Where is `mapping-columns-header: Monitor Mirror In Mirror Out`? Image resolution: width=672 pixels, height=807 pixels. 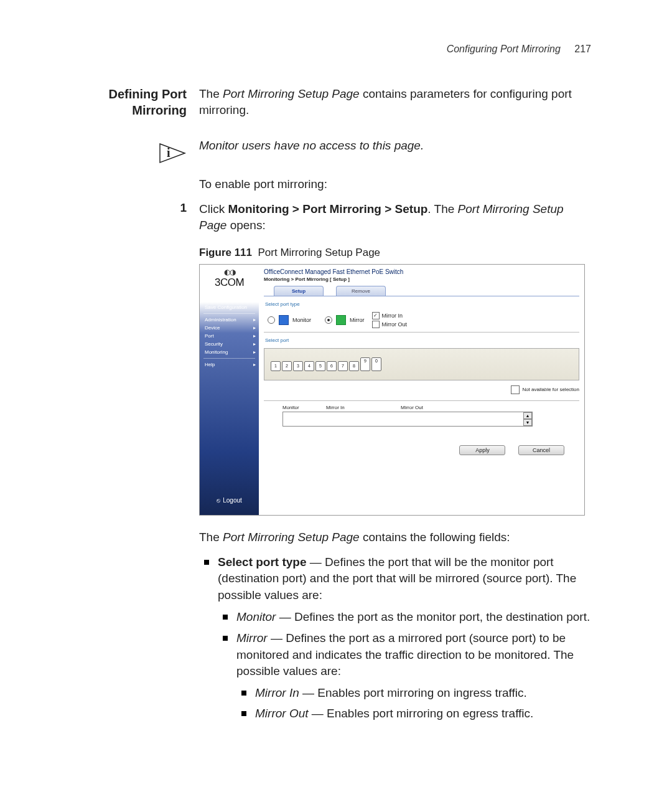 mapping-columns-header: Monitor Mirror In Mirror Out is located at coordinates (422, 407).